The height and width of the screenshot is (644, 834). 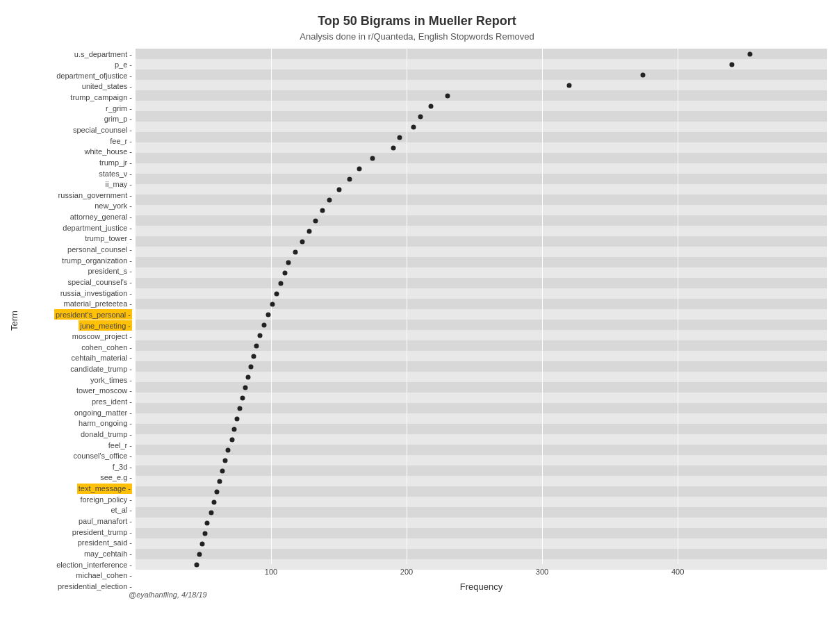 I want to click on y-tick: election_interference -, so click(x=95, y=564).